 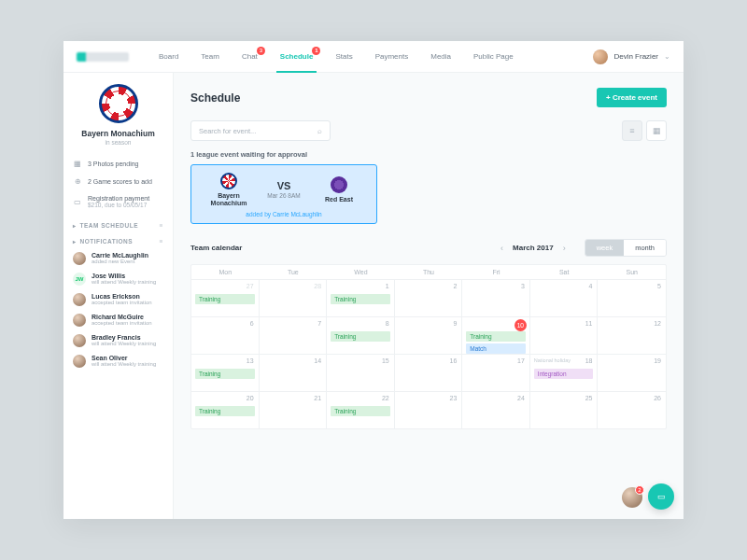 What do you see at coordinates (118, 320) in the screenshot?
I see `notification-item: Richard McGuire accepted team invitation` at bounding box center [118, 320].